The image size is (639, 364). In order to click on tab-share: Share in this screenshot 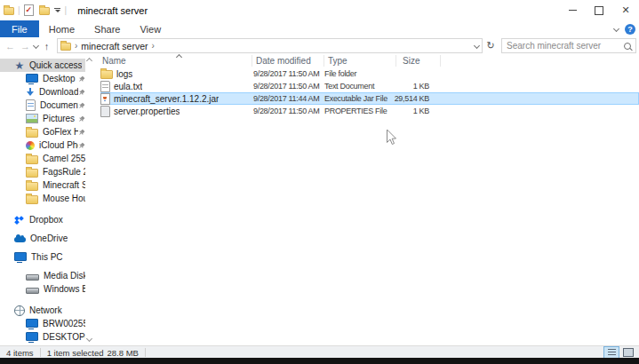, I will do `click(107, 28)`.